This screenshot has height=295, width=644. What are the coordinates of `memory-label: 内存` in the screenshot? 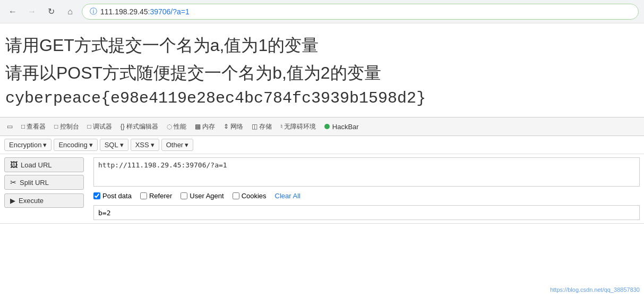 It's located at (209, 127).